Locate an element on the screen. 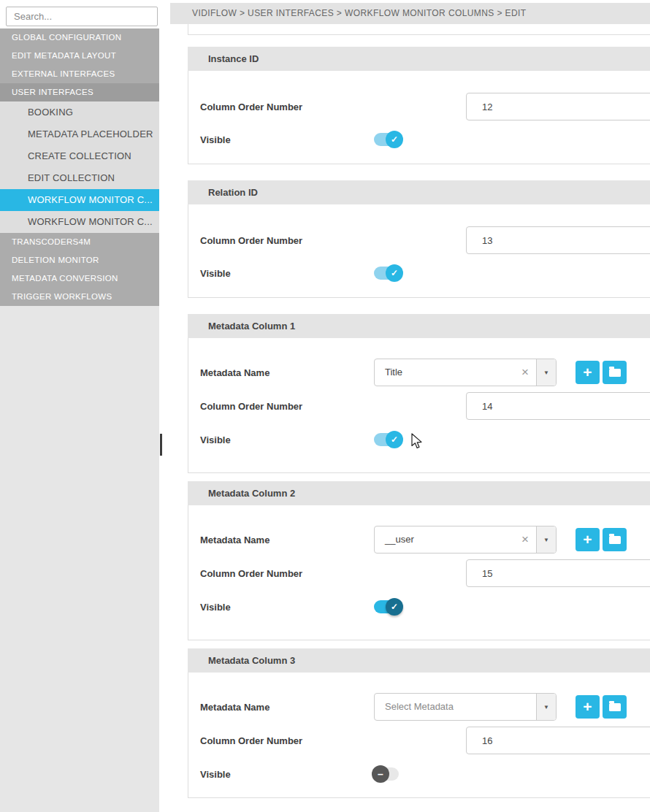 This screenshot has height=812, width=650. sidebar-item-metadata-conversion: METADATA CONVERSION is located at coordinates (80, 279).